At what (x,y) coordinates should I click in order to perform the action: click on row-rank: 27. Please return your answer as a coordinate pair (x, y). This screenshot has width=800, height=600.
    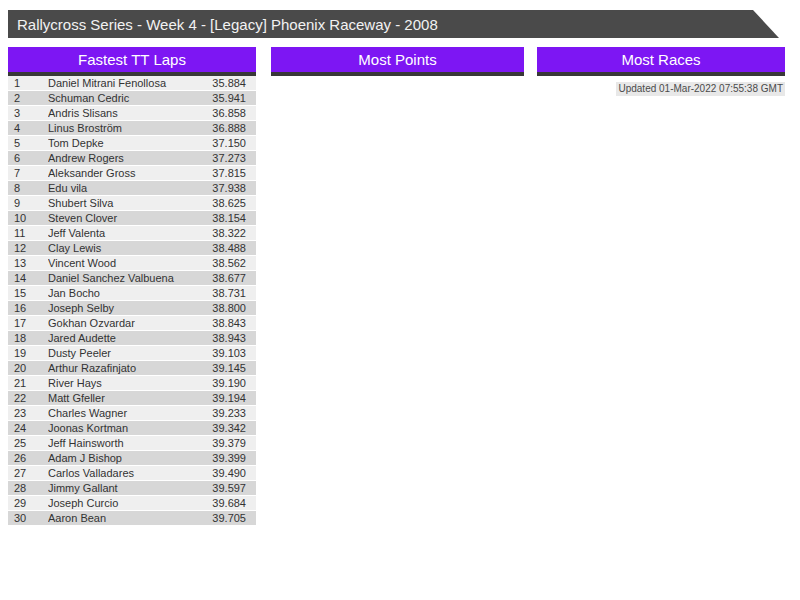
    Looking at the image, I should click on (28, 473).